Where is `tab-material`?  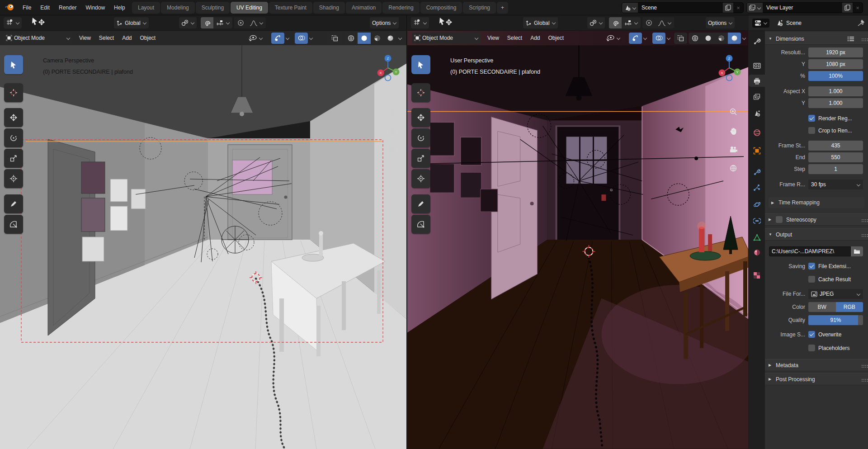 tab-material is located at coordinates (757, 252).